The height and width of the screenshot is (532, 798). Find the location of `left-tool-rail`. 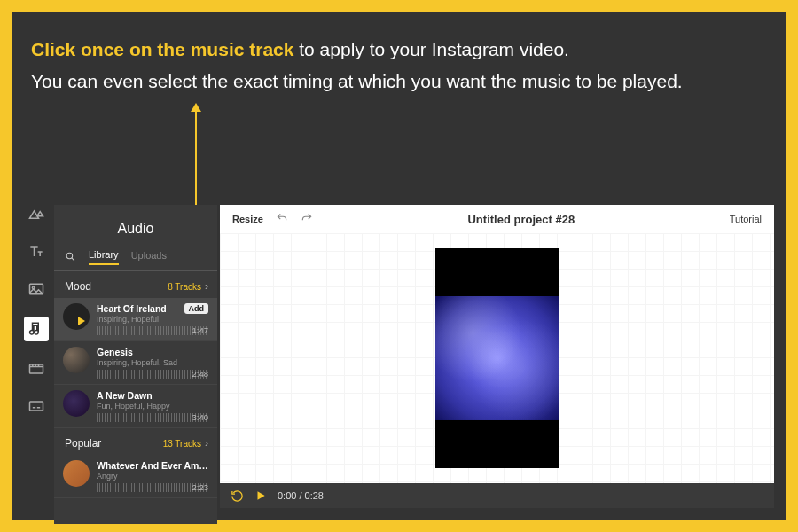

left-tool-rail is located at coordinates (36, 310).